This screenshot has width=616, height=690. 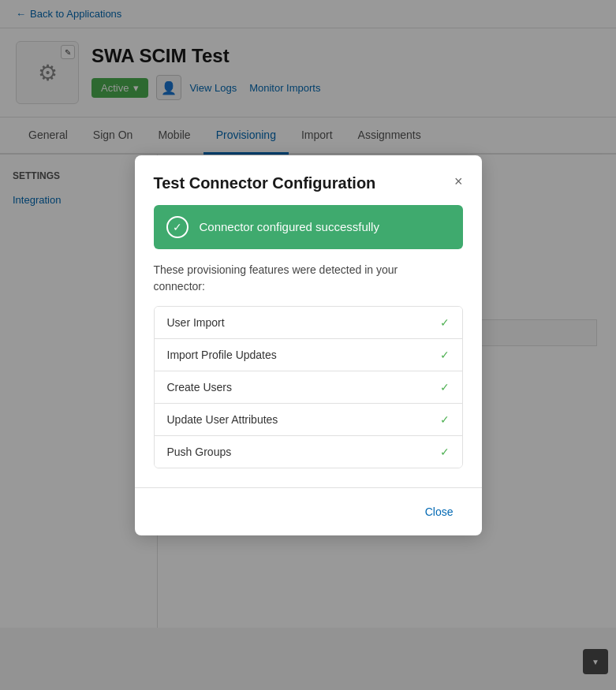 I want to click on modal-description: These provisioning features were detecte…, so click(x=308, y=278).